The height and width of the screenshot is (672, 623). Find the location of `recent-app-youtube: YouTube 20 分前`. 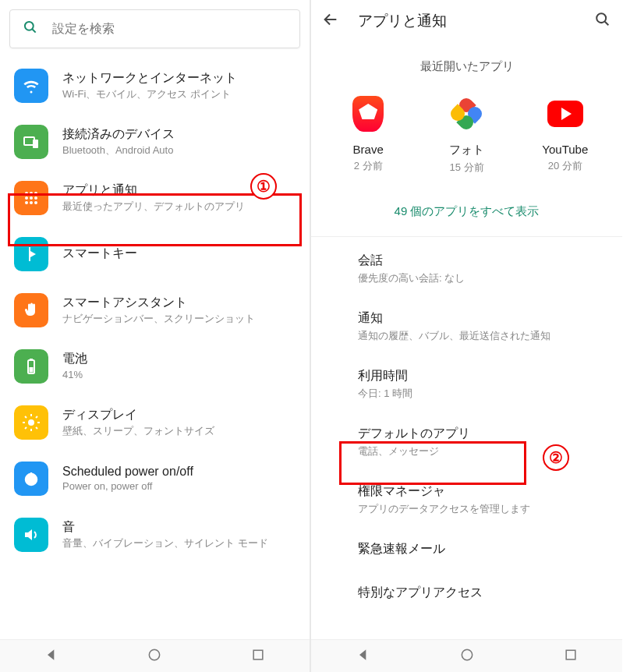

recent-app-youtube: YouTube 20 分前 is located at coordinates (565, 136).